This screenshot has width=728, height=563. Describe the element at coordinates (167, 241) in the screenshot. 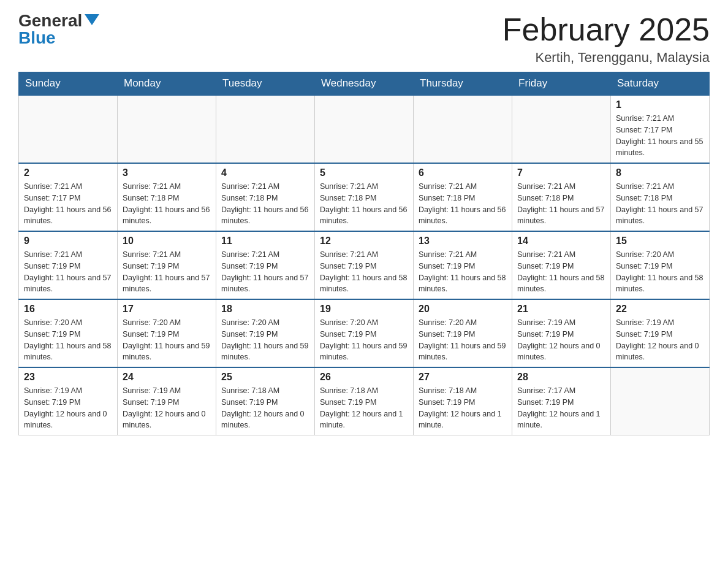

I see `day-number: 10` at that location.